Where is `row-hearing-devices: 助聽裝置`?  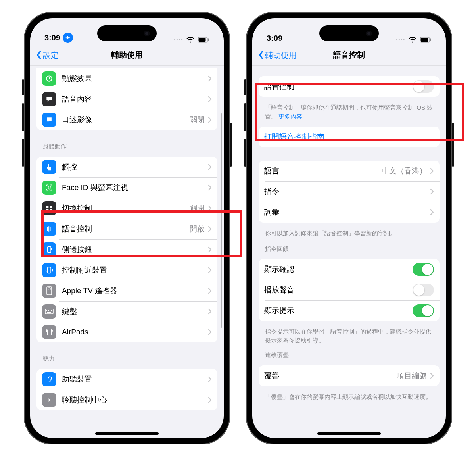
row-hearing-devices: 助聽裝置 is located at coordinates (127, 379).